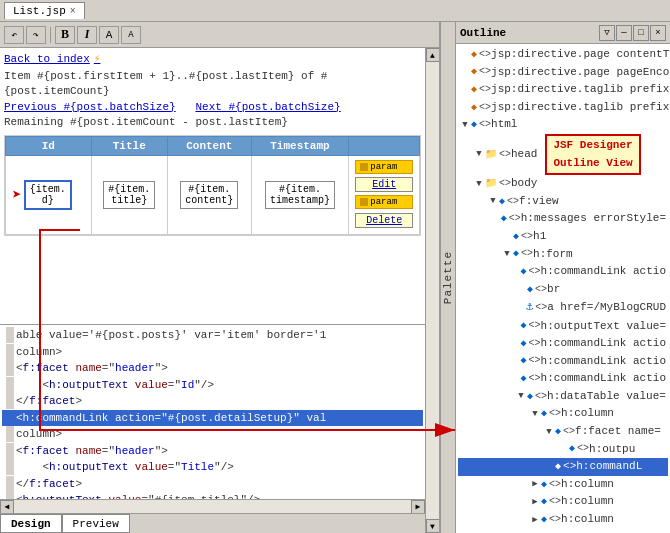 The height and width of the screenshot is (533, 670). What do you see at coordinates (563, 485) in the screenshot?
I see `outline-item-hcolumn2: ▶ ◆ <> h:column` at bounding box center [563, 485].